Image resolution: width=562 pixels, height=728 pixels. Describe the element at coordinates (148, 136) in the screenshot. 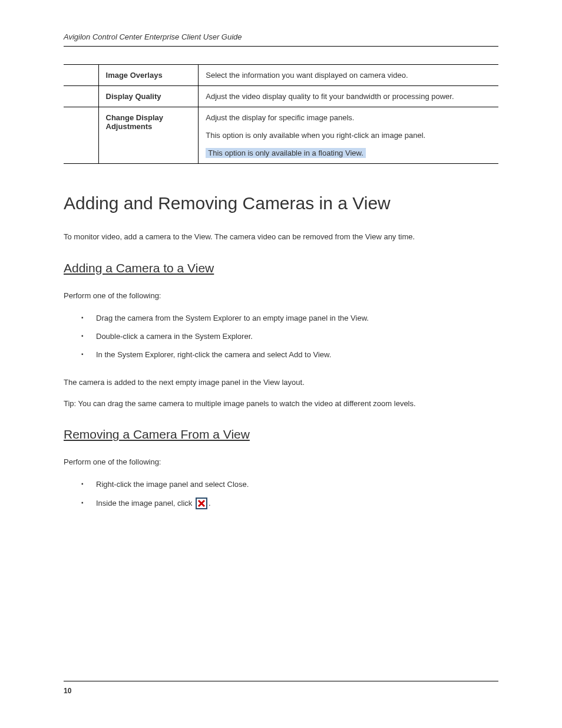

I see `table-cell-label: Change Display Adjustments` at that location.